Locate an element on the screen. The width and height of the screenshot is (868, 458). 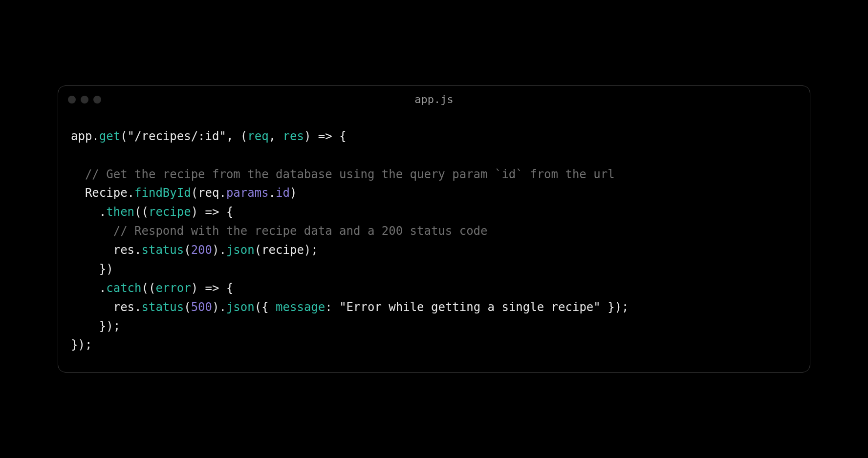
code-token: (recipe); is located at coordinates (286, 250).